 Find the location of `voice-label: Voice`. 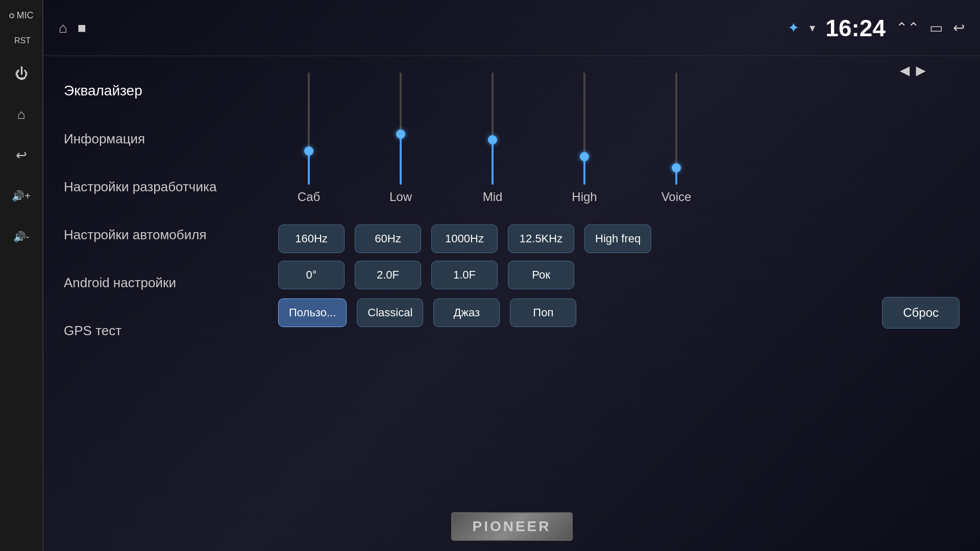

voice-label: Voice is located at coordinates (677, 197).